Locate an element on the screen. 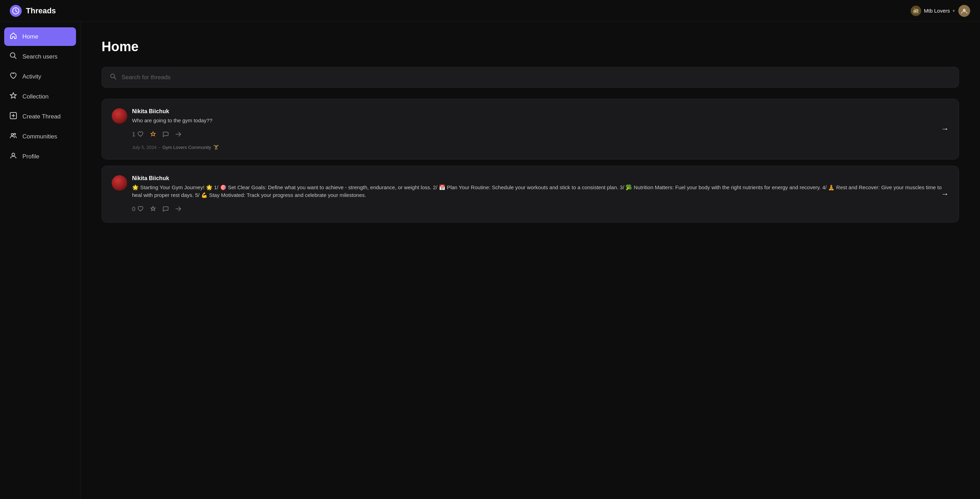 The width and height of the screenshot is (980, 499). sidebar-item-profile: Profile is located at coordinates (40, 156).